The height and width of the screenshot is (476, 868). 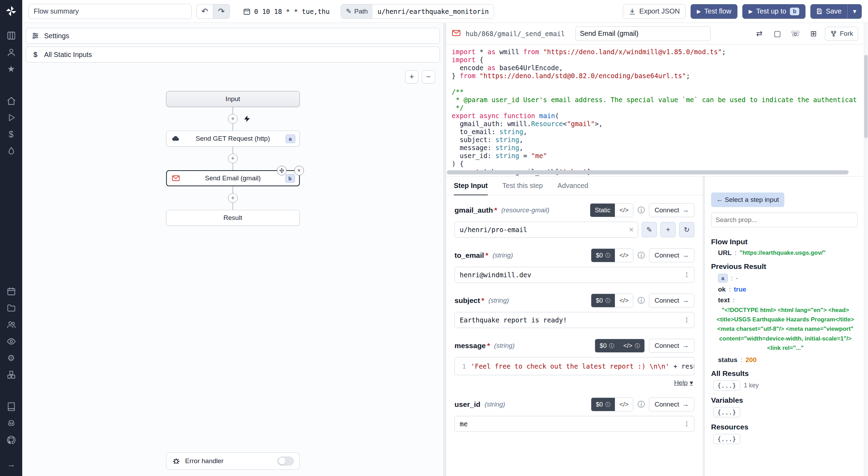 I want to click on tab-test-this-step: Test this step, so click(x=523, y=186).